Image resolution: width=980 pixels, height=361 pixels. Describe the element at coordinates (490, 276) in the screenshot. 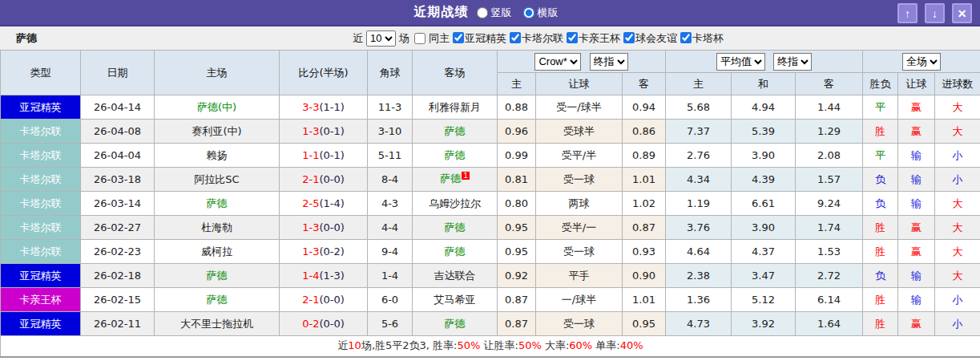

I see `table-row: 亚冠精英26-02-18萨德1-4(1-3)1-4吉达联合0.92平手0.902…` at that location.